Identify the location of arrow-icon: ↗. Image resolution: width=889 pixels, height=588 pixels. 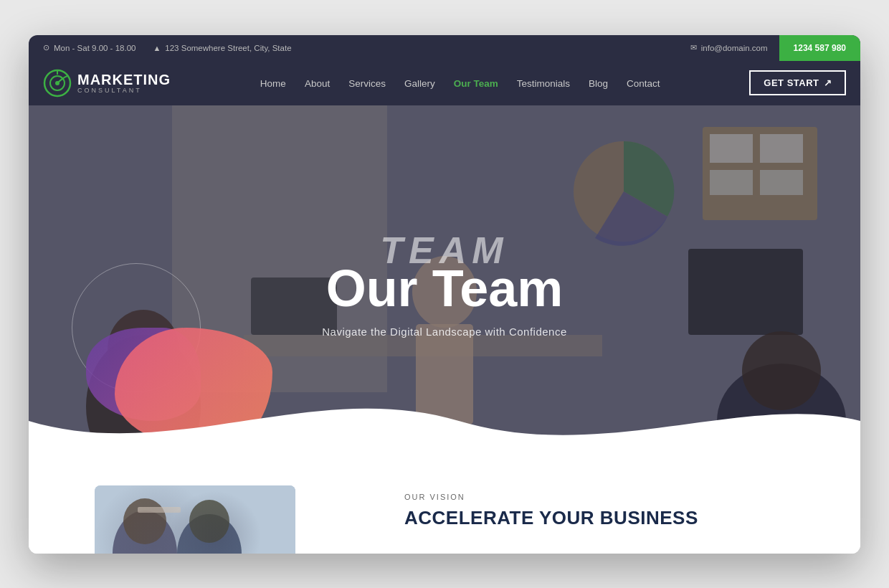
(828, 83).